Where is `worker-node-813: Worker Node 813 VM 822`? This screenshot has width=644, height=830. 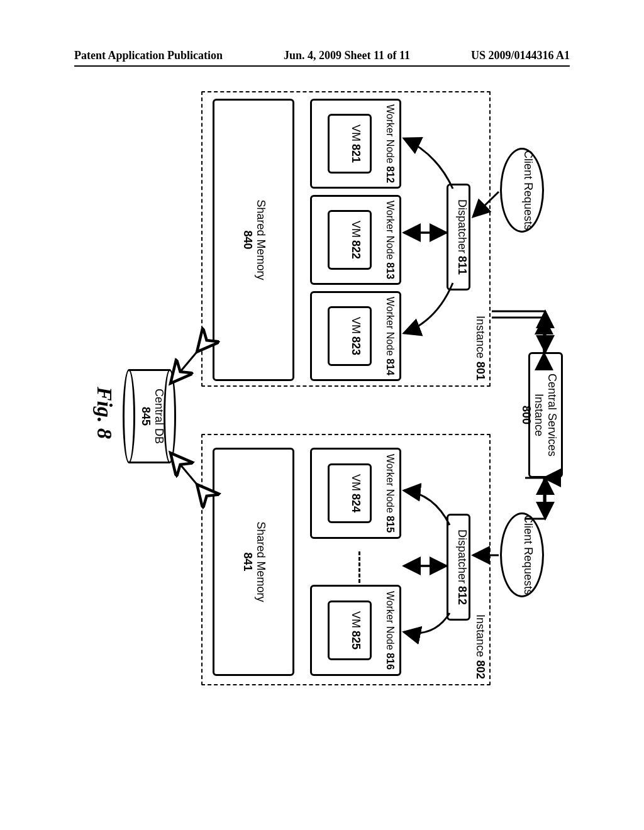 worker-node-813: Worker Node 813 VM 822 is located at coordinates (356, 240).